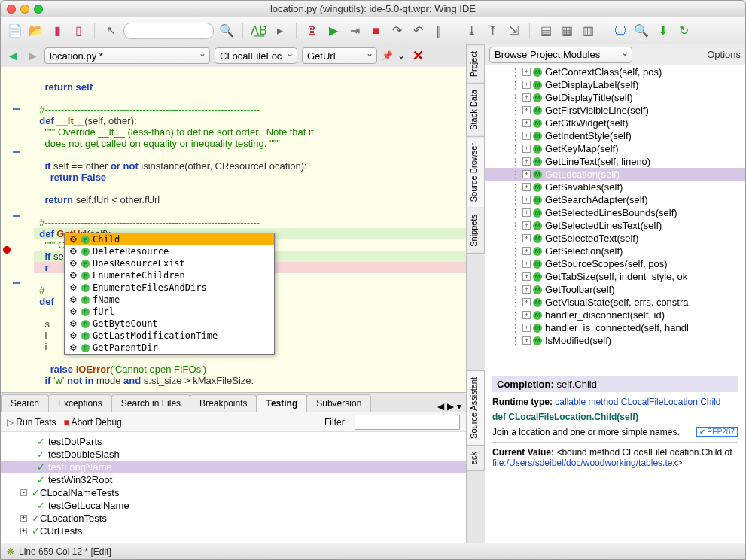 The height and width of the screenshot is (560, 746). I want to click on toolbar-search-input, so click(169, 31).